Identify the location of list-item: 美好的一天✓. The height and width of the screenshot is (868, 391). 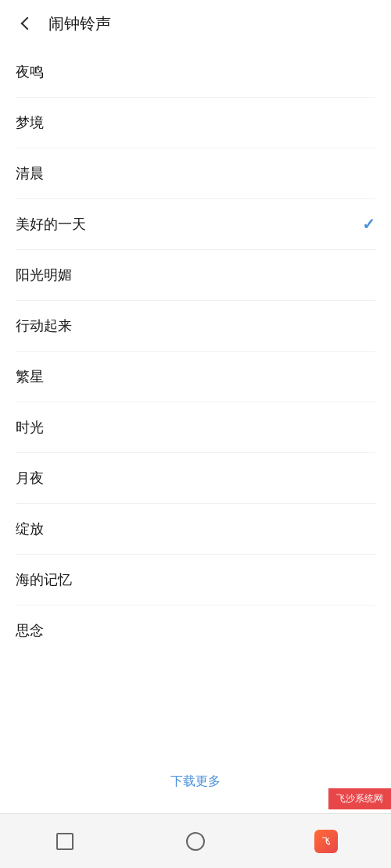
(196, 225).